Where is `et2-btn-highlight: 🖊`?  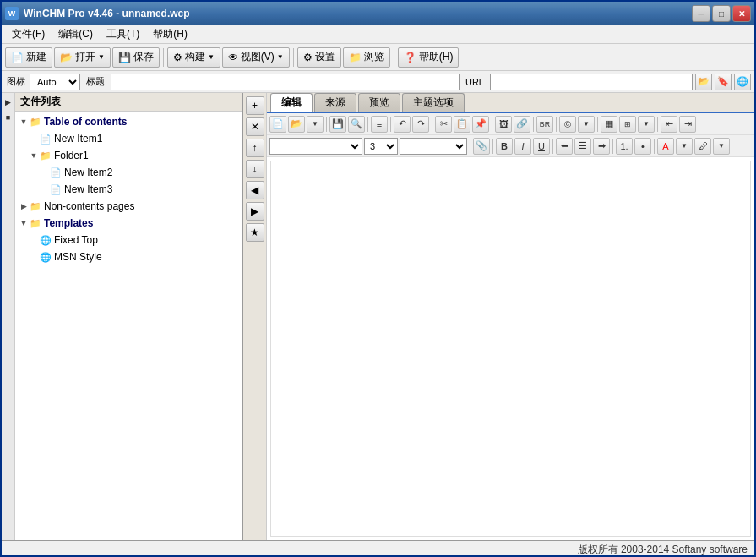 et2-btn-highlight: 🖊 is located at coordinates (703, 146).